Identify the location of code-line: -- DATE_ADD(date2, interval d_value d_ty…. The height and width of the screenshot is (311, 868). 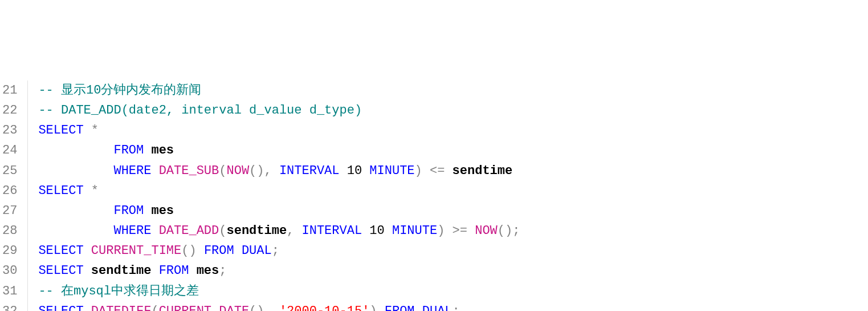
(453, 111).